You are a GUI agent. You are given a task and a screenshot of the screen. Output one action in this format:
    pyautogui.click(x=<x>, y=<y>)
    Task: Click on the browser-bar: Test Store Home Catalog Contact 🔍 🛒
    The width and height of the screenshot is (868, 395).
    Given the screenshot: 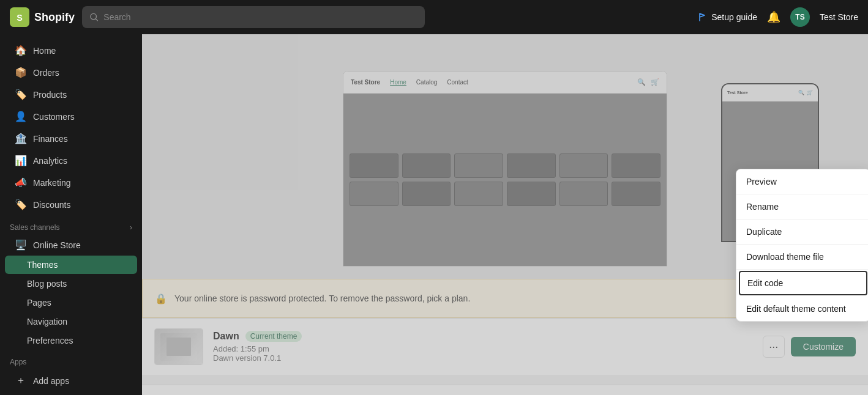 What is the action you would take?
    pyautogui.click(x=505, y=83)
    